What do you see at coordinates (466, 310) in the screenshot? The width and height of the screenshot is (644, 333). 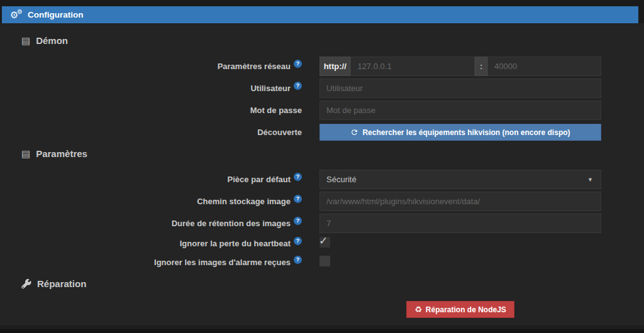 I see `repair-nodejs-label: Réparation de NodeJS` at bounding box center [466, 310].